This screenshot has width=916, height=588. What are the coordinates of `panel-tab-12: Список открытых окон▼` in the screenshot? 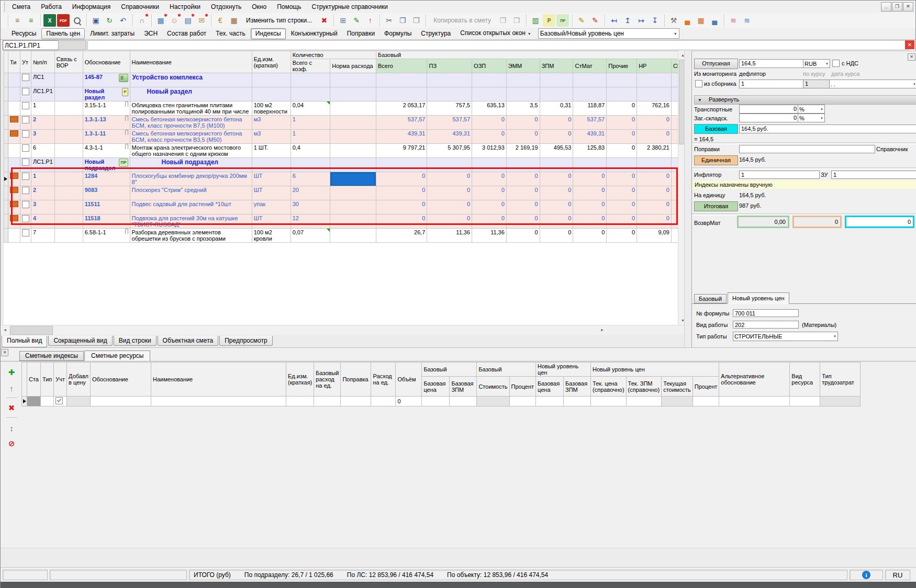 It's located at (495, 33).